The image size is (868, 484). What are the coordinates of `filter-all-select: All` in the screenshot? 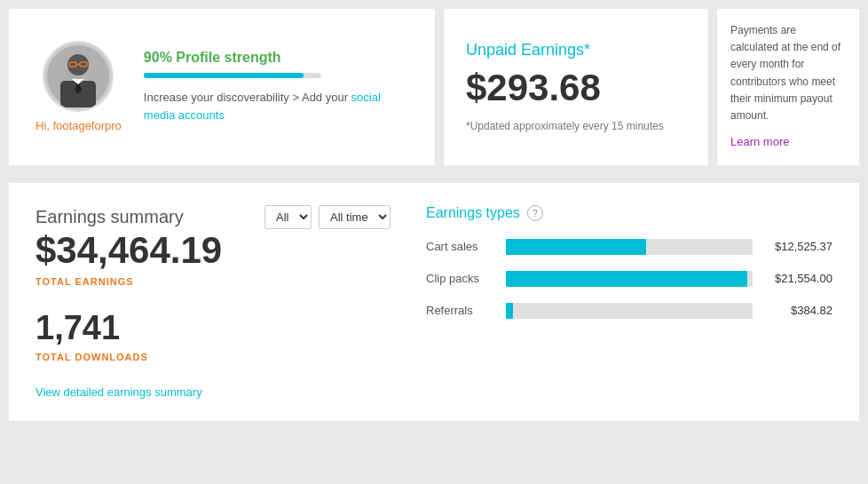 It's located at (288, 217).